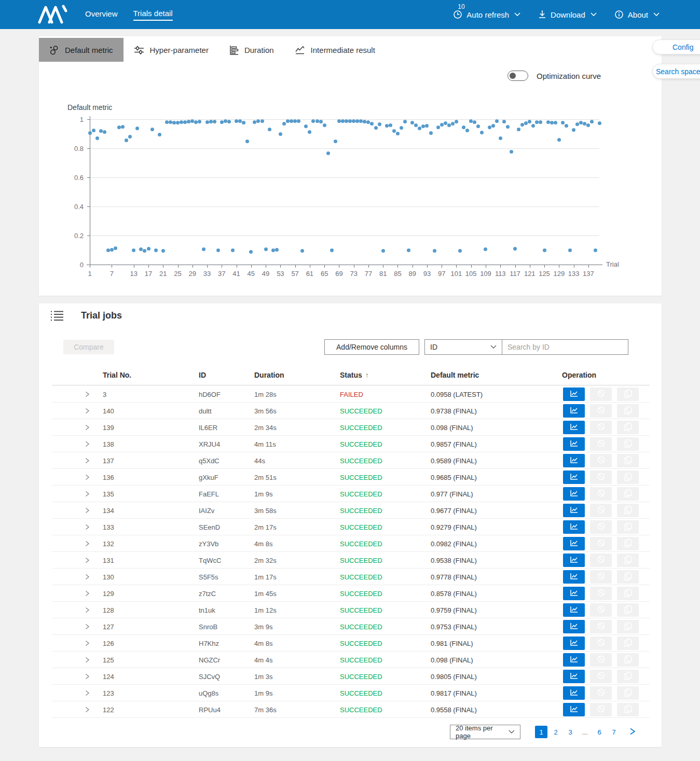 The image size is (700, 761). Describe the element at coordinates (541, 732) in the screenshot. I see `page-button: 1` at that location.